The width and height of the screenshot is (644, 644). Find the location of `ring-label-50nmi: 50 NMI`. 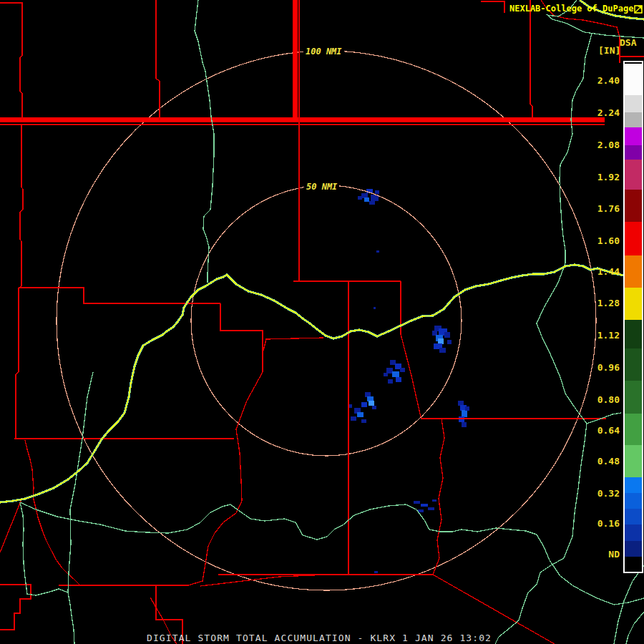

ring-label-50nmi: 50 NMI is located at coordinates (322, 187).